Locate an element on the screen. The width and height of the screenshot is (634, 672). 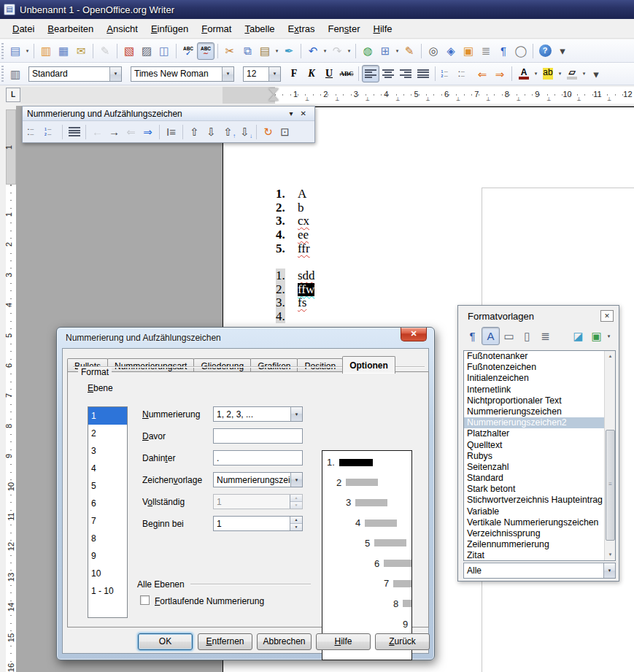
highlighting-button-dropdown-arrow: ▾ is located at coordinates (560, 74).